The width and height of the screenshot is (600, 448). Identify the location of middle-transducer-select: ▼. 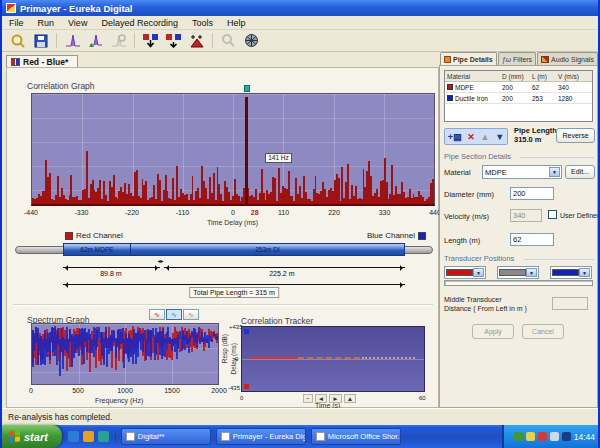
(518, 272).